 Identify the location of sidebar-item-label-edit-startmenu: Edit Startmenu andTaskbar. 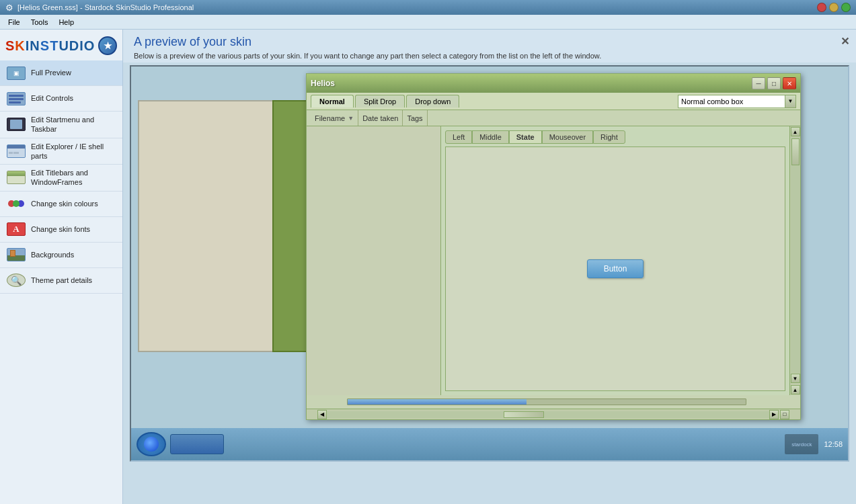
(63, 125).